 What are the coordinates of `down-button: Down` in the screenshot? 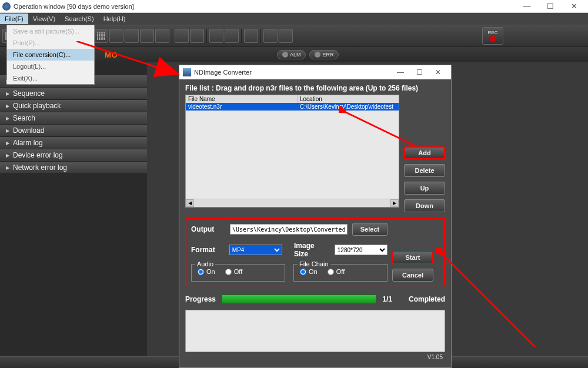 It's located at (425, 206).